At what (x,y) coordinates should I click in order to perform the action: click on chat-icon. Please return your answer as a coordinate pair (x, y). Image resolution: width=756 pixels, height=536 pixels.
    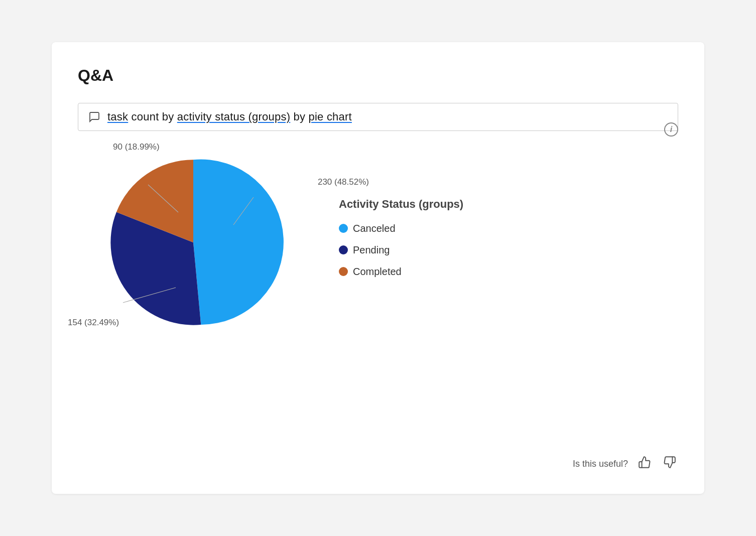
    Looking at the image, I should click on (94, 117).